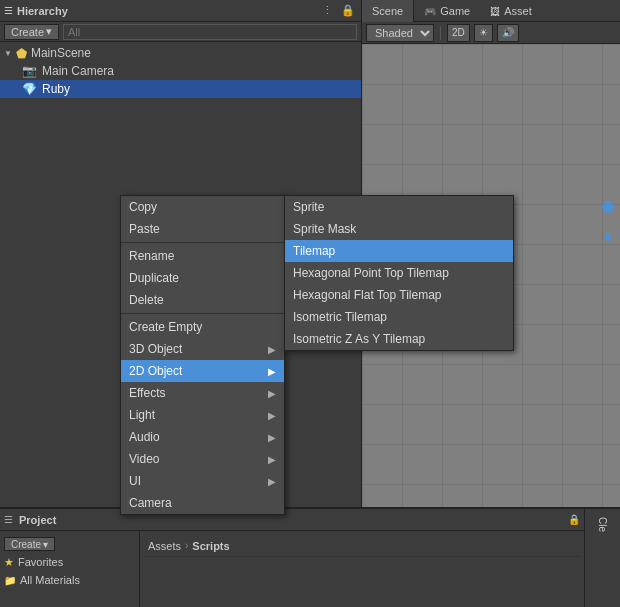 The width and height of the screenshot is (620, 607). What do you see at coordinates (210, 546) in the screenshot?
I see `breadcrumb-scripts: Scripts` at bounding box center [210, 546].